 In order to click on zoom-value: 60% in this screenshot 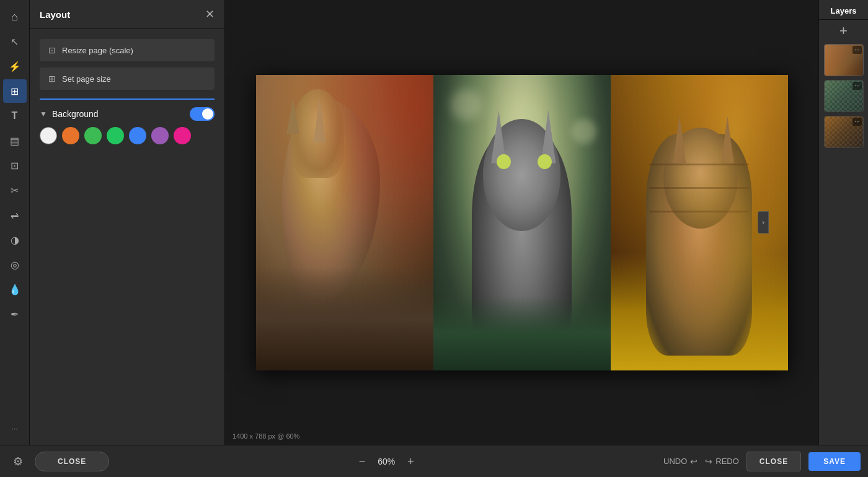, I will do `click(386, 462)`.